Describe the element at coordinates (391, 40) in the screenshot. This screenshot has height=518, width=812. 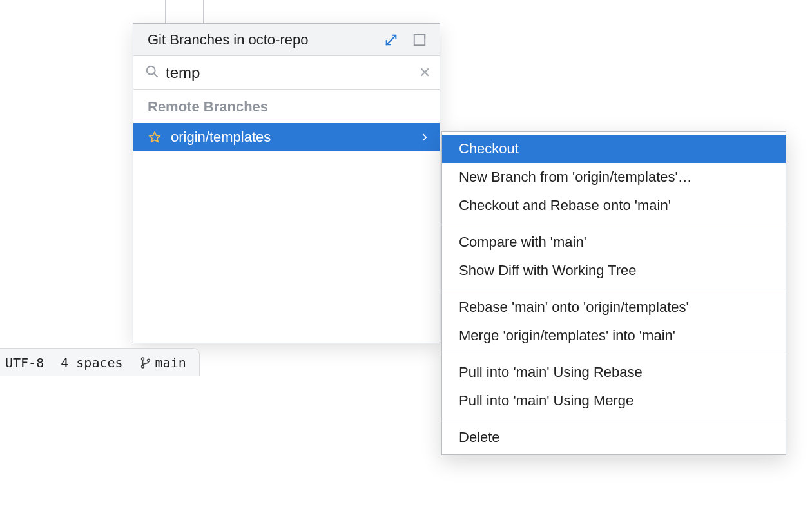
I see `fetch-icon` at that location.